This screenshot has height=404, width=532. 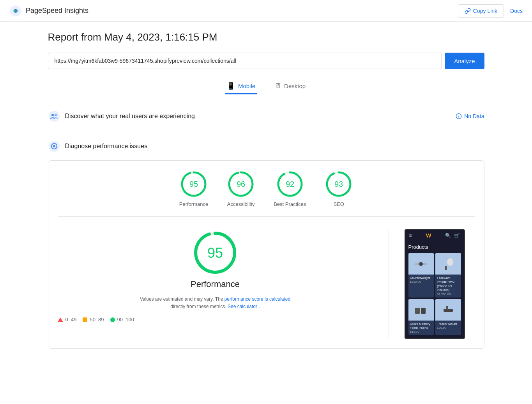 What do you see at coordinates (339, 184) in the screenshot?
I see `seo-circle: 93` at bounding box center [339, 184].